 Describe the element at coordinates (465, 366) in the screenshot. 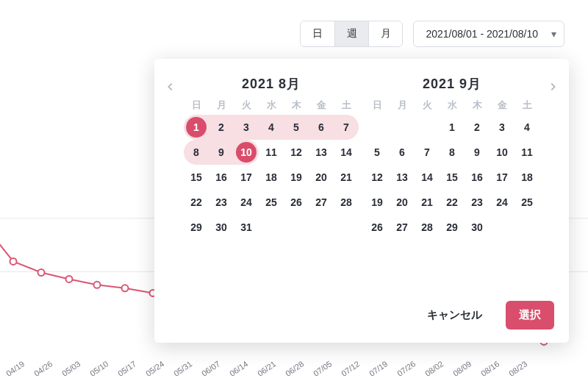

I see `x-tick-label: 08/09` at that location.